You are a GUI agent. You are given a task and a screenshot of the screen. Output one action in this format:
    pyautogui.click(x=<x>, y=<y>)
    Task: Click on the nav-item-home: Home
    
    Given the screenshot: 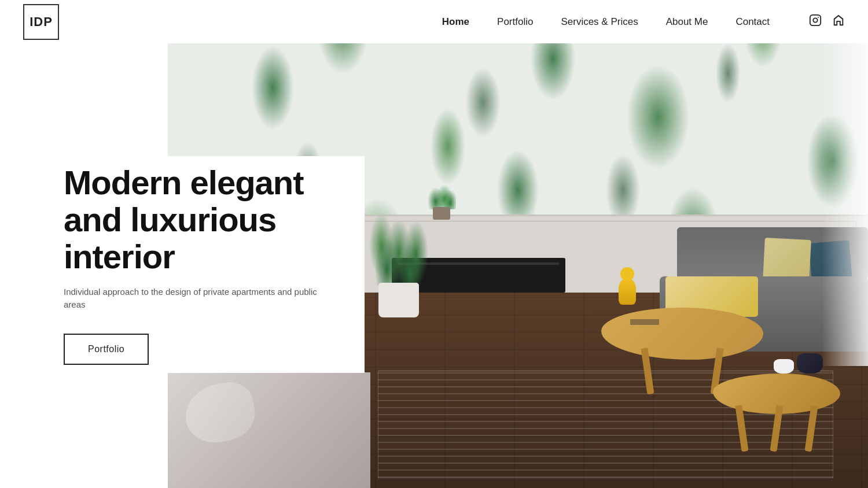 What is the action you would take?
    pyautogui.click(x=456, y=22)
    